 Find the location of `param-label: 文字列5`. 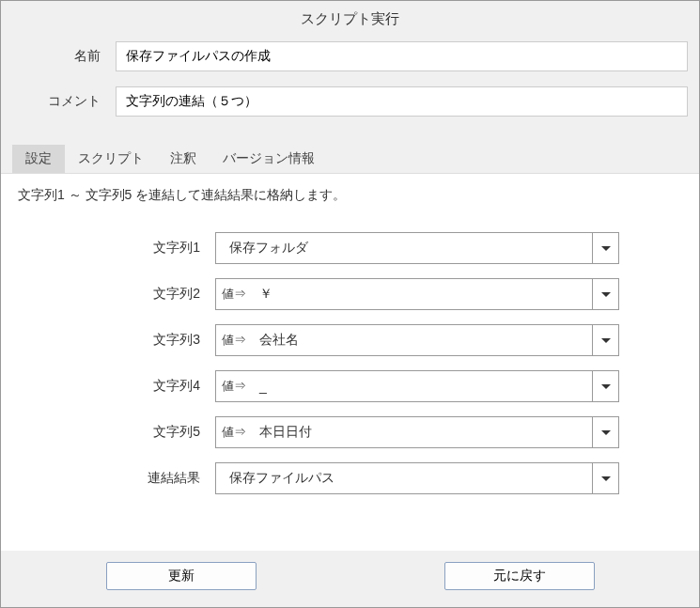

param-label: 文字列5 is located at coordinates (117, 432).